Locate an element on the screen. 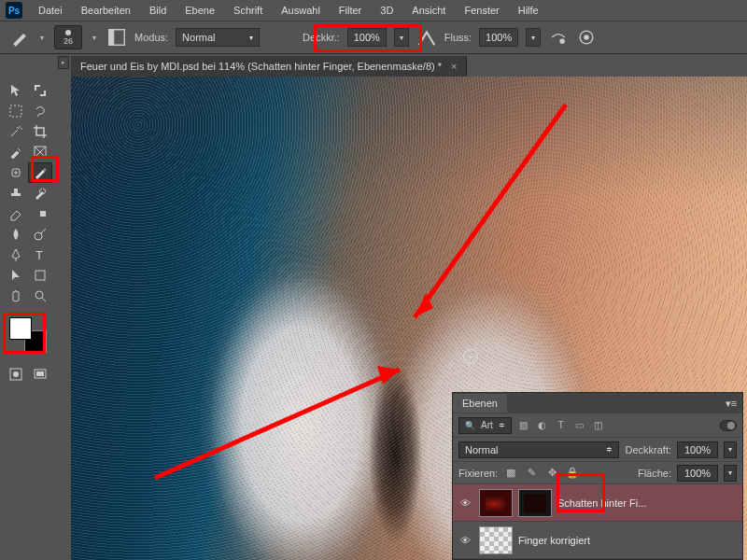  type-tool: T is located at coordinates (40, 255).